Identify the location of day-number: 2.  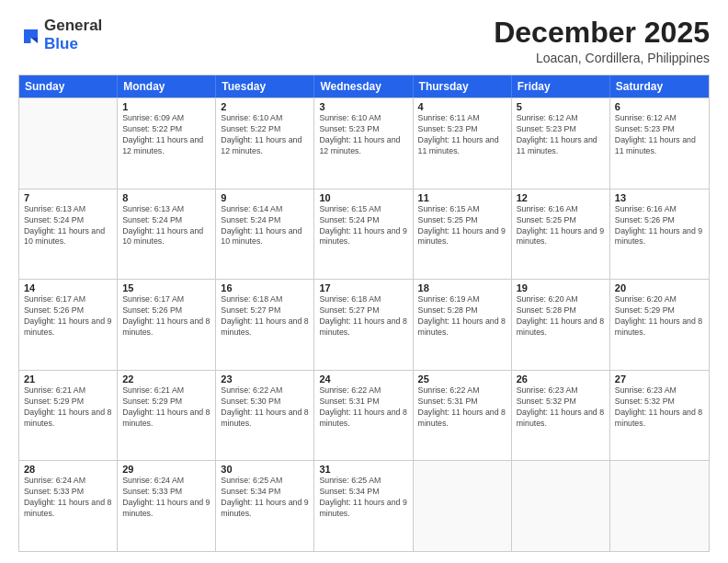
(265, 107).